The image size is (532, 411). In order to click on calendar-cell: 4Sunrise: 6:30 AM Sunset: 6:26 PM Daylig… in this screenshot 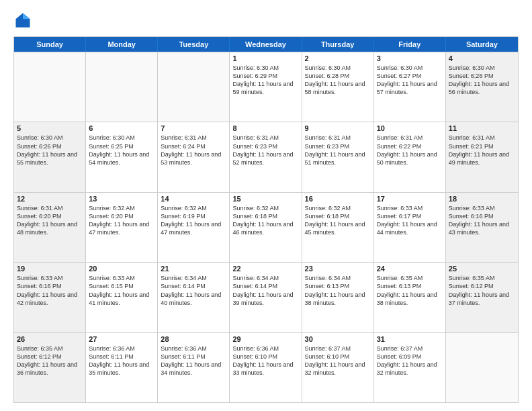, I will do `click(482, 87)`.